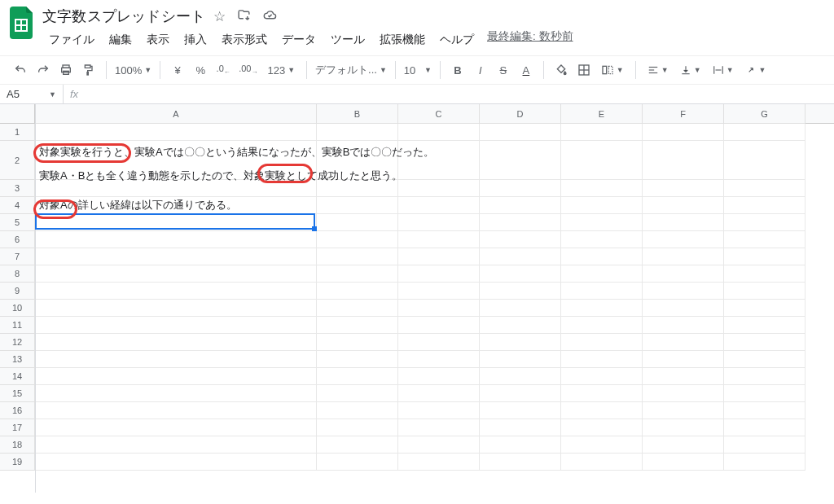 The width and height of the screenshot is (834, 504). Describe the element at coordinates (756, 70) in the screenshot. I see `text-rotation-button: ▼` at that location.